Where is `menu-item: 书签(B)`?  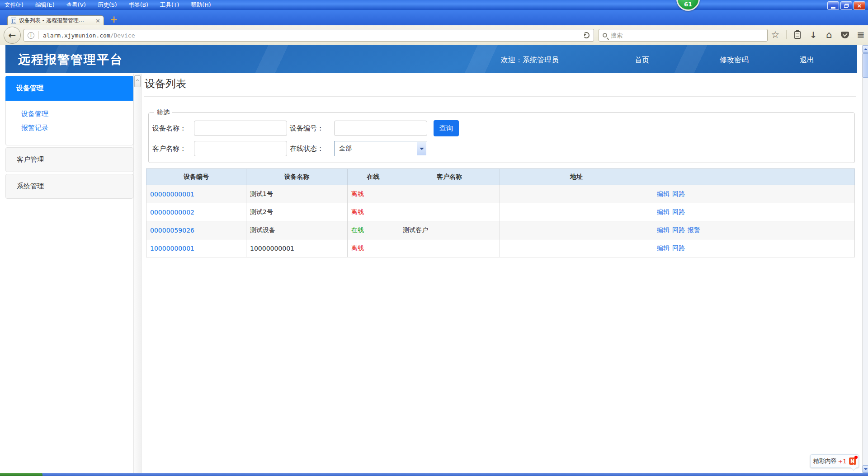 menu-item: 书签(B) is located at coordinates (138, 5).